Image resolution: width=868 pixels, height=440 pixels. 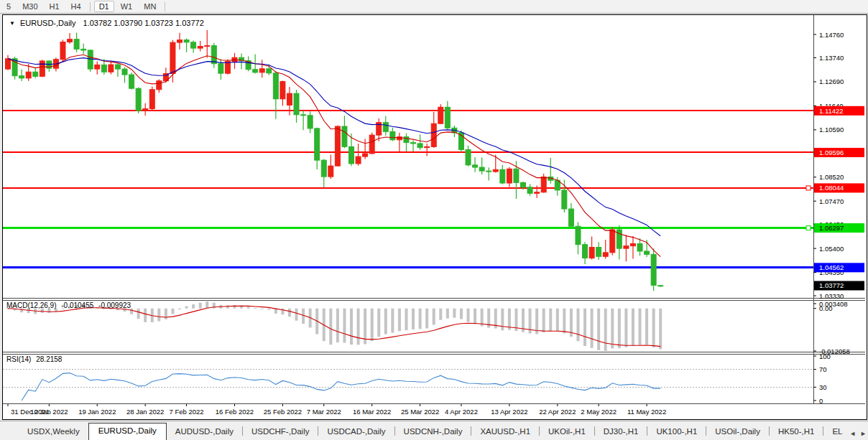 I want to click on tab-dj30-h1: DJ30-,H1, so click(x=621, y=432).